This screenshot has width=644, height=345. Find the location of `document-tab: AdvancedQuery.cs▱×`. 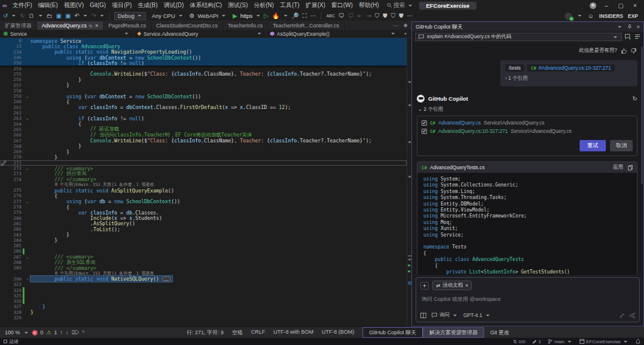

document-tab: AdvancedQuery.cs▱× is located at coordinates (70, 26).